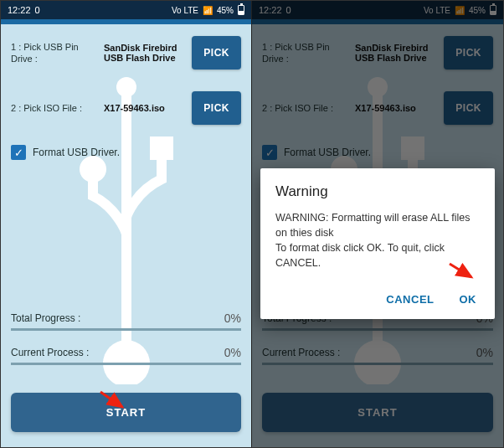 The image size is (504, 448). What do you see at coordinates (126, 108) in the screenshot?
I see `row-pick-iso: 2 : Pick ISO File : X17-59463.iso PICK` at bounding box center [126, 108].